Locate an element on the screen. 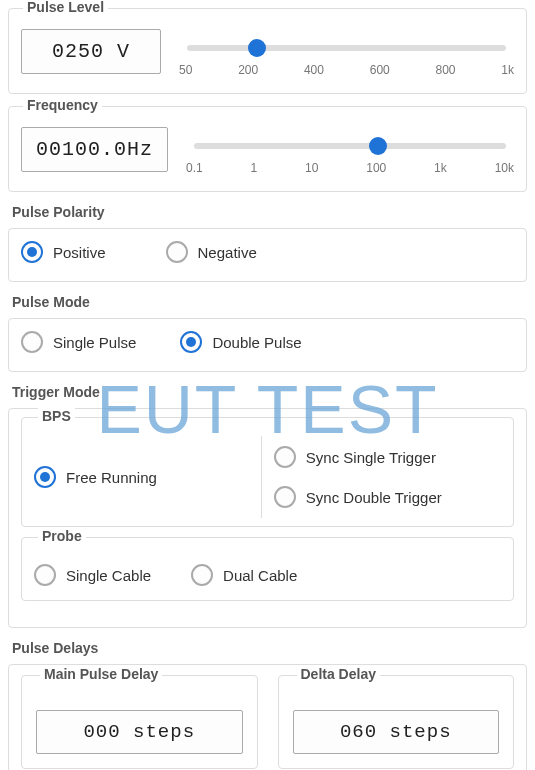 The height and width of the screenshot is (770, 535). main-pulse-delay-group: Main Pulse Delay 000 steps is located at coordinates (140, 722).